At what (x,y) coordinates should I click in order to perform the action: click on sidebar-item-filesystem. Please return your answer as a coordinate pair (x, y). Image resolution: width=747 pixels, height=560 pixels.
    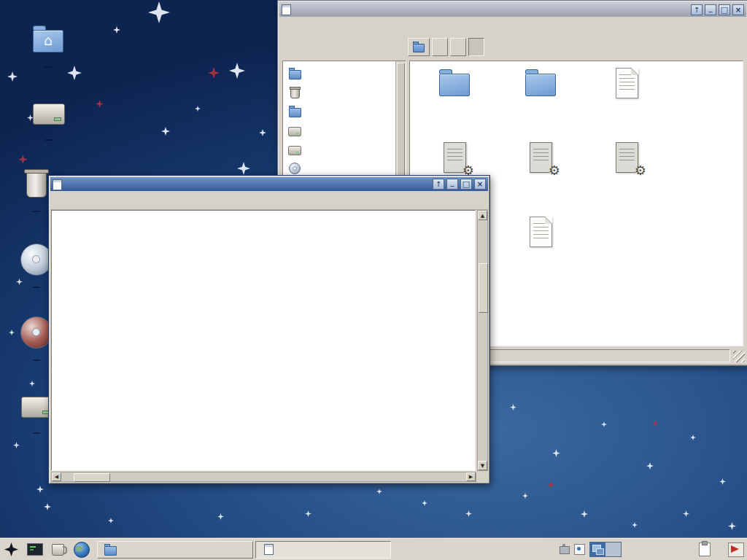
    Looking at the image, I should click on (344, 131).